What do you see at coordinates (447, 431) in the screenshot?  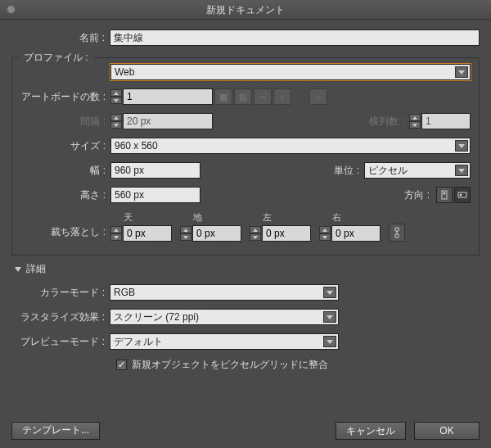 I see `ok-button: OK` at bounding box center [447, 431].